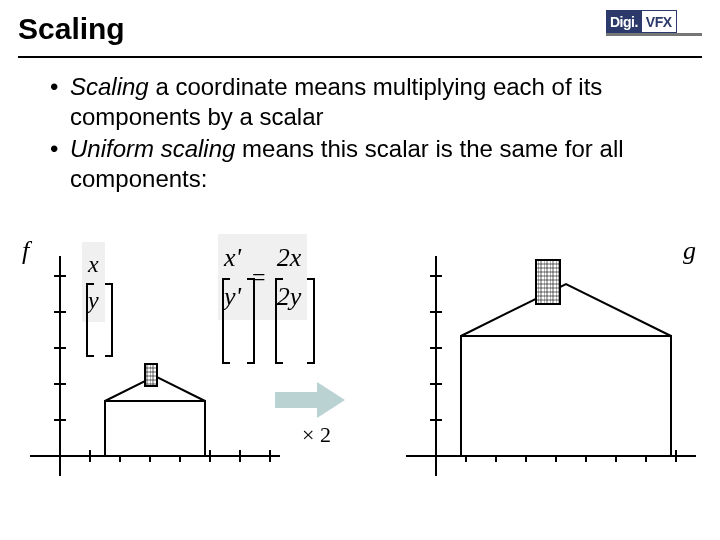 Image resolution: width=720 pixels, height=540 pixels. What do you see at coordinates (94, 264) in the screenshot?
I see `matrix-in-top: x` at bounding box center [94, 264].